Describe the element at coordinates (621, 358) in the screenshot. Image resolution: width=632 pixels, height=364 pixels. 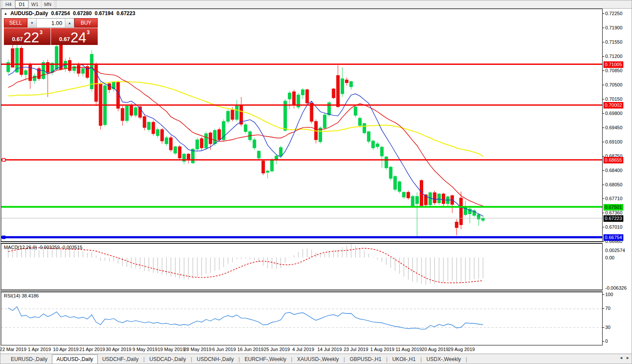
I see `tab-scroll-left-icon: ◂` at that location.